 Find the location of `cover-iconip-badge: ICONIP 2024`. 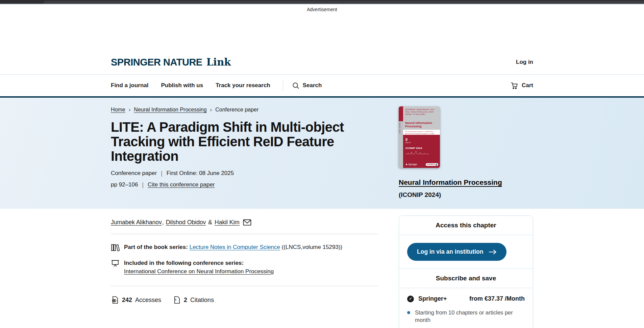

cover-iconip-badge: ICONIP 2024 is located at coordinates (423, 148).